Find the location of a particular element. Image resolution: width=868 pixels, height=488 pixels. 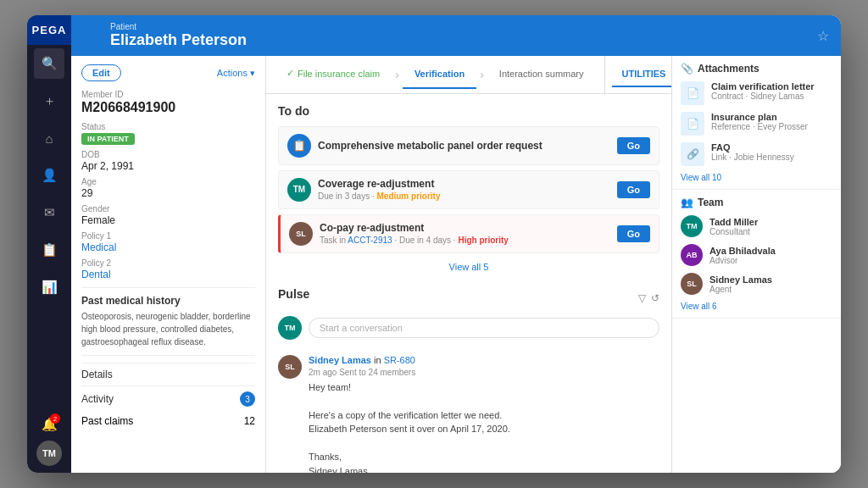

refresh-icon: ↺ is located at coordinates (655, 298).